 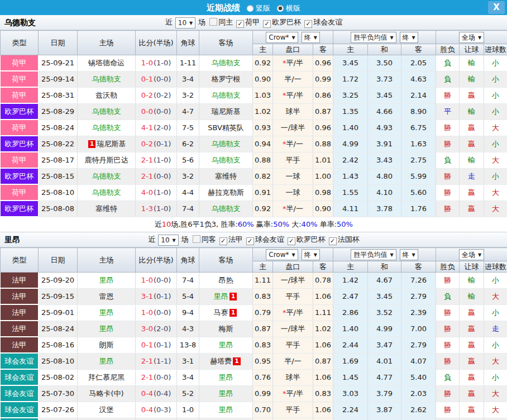 What do you see at coordinates (385, 64) in the screenshot?
I see `avg-draw-odds: 3.50` at bounding box center [385, 64].